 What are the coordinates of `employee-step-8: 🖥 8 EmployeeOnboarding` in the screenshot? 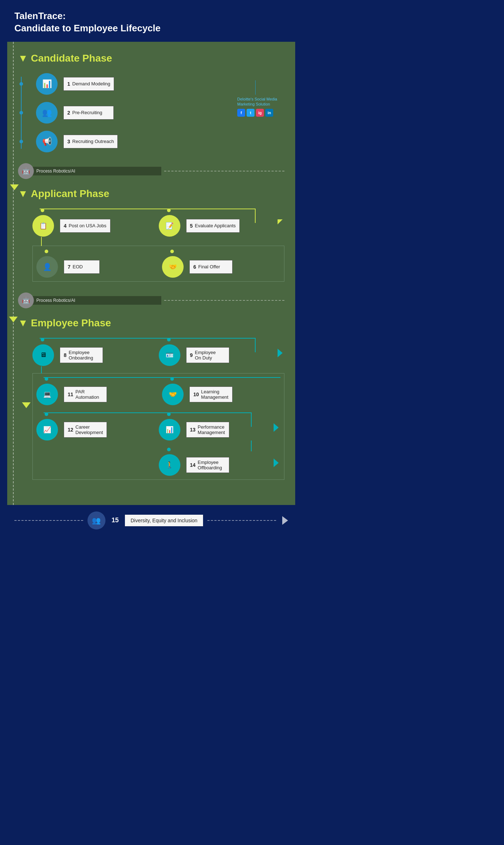 It's located at (68, 355).